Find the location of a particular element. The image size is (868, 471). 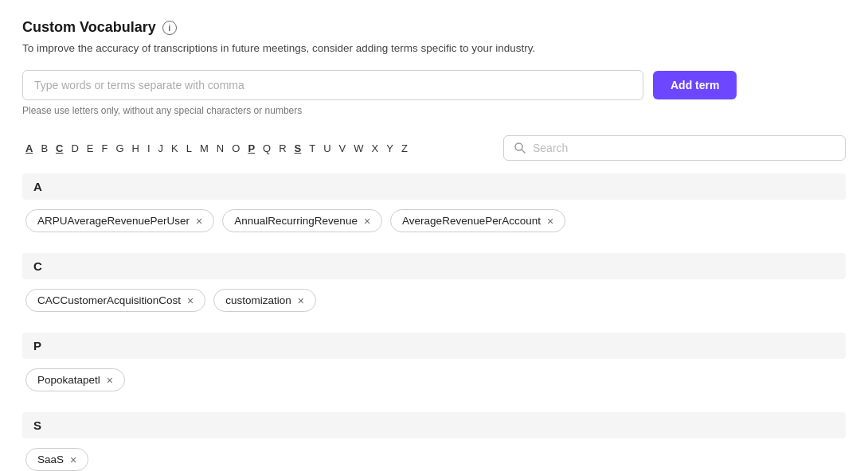

alpha-letter-J: J is located at coordinates (161, 148).